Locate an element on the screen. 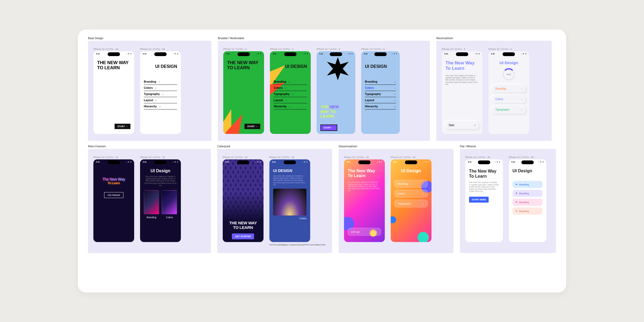  start-button: Start› is located at coordinates (462, 125).